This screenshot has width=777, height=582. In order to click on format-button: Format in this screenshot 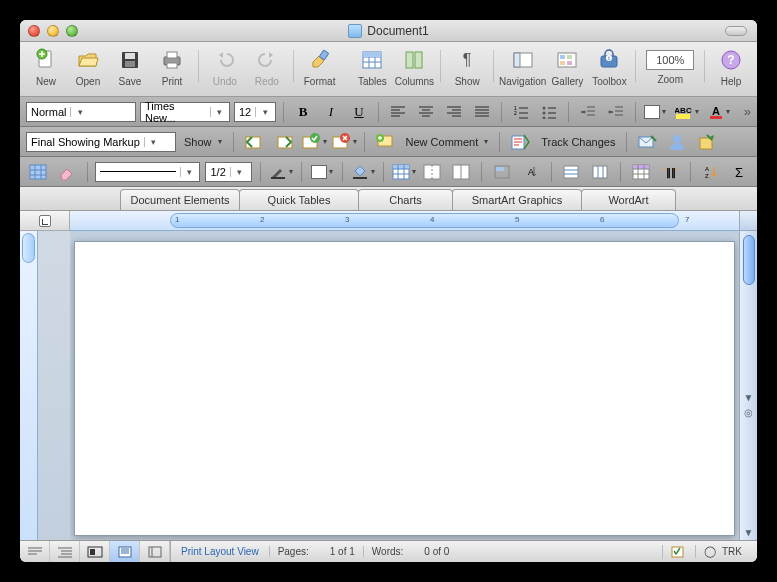, I will do `click(320, 66)`.